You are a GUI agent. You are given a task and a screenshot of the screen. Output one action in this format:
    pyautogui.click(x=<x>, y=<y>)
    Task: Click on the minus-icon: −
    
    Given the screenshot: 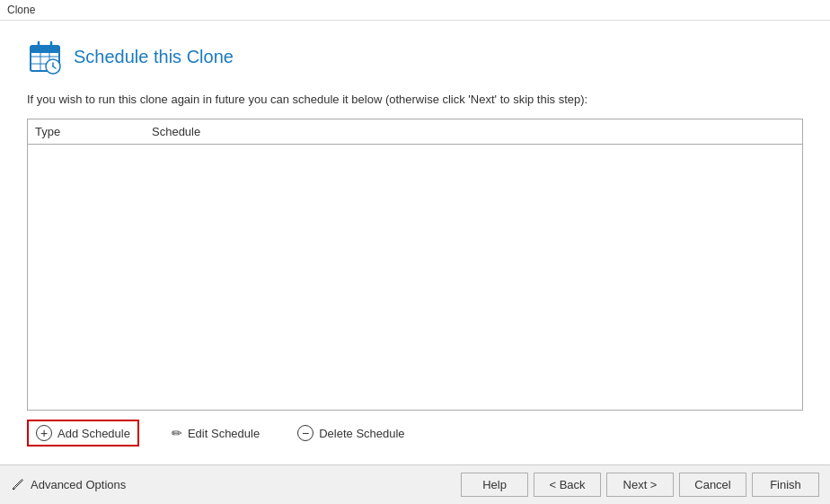 What is the action you would take?
    pyautogui.click(x=305, y=433)
    